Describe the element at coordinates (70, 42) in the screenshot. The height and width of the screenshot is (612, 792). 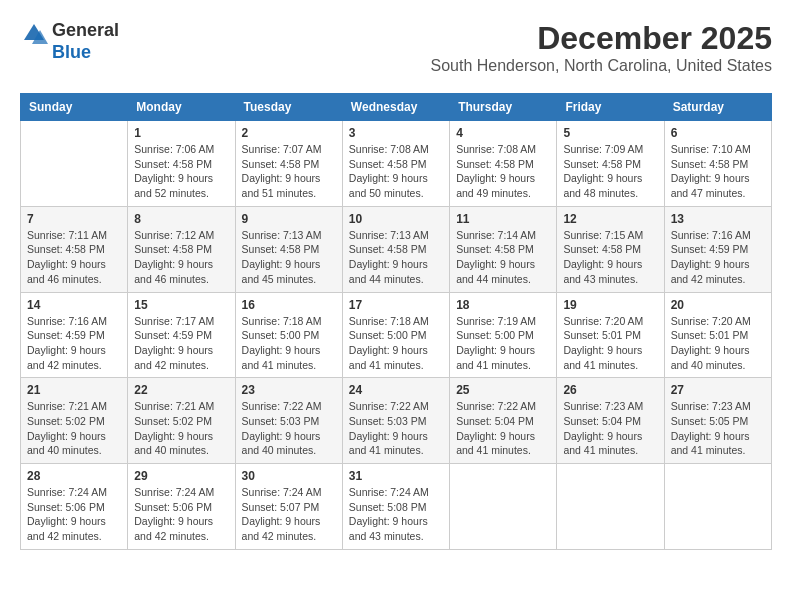
I see `logo: General Blue` at that location.